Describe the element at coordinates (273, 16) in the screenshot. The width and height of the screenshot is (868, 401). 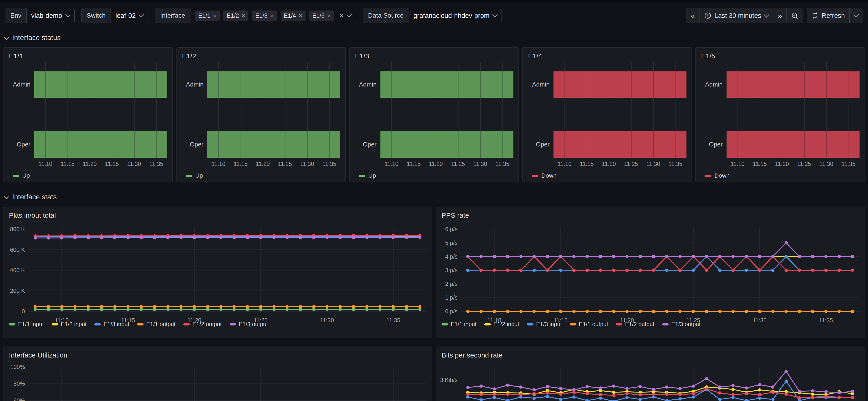
I see `interface-select: E1/1× E1/2× E1/3× E1/4× E1/5× ×` at that location.